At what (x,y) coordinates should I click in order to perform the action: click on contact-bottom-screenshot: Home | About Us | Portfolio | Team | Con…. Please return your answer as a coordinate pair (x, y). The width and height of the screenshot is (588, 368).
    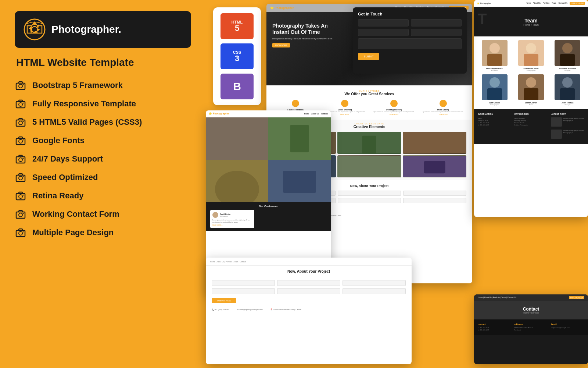
    Looking at the image, I should click on (531, 329).